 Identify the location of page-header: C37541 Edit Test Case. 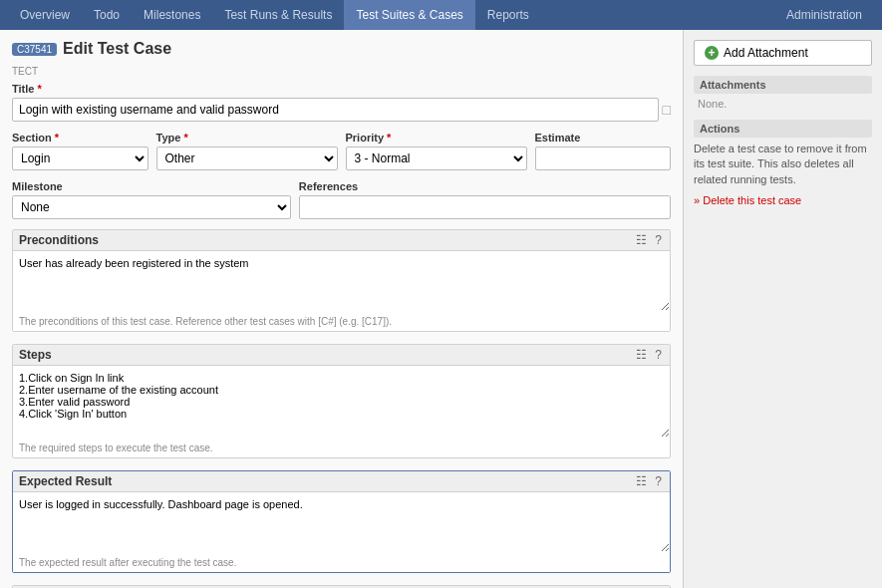
(341, 49).